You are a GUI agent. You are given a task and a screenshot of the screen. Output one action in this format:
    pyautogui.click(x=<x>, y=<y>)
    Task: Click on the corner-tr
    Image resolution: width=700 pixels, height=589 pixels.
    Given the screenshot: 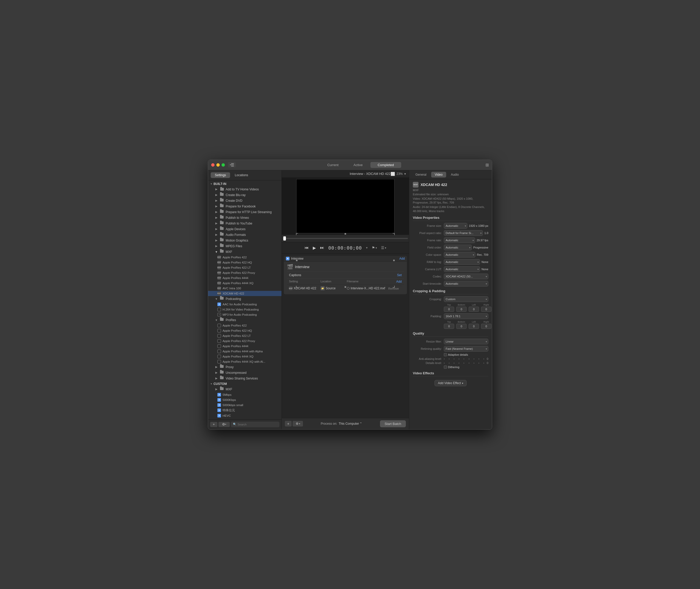 What is the action you would take?
    pyautogui.click(x=394, y=234)
    